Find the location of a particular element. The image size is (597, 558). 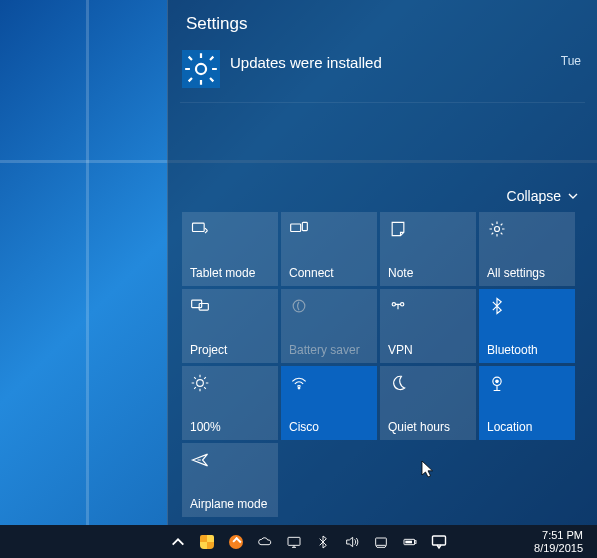

system-tray is located at coordinates (294, 542).